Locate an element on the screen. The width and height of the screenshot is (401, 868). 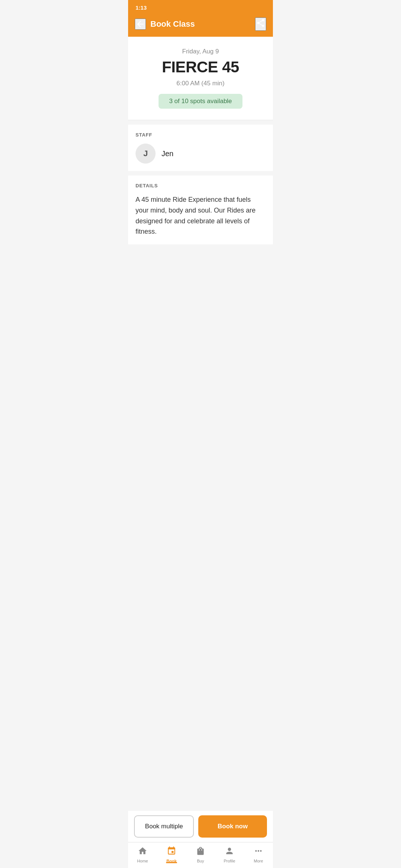
staff-avatar: J is located at coordinates (146, 154).